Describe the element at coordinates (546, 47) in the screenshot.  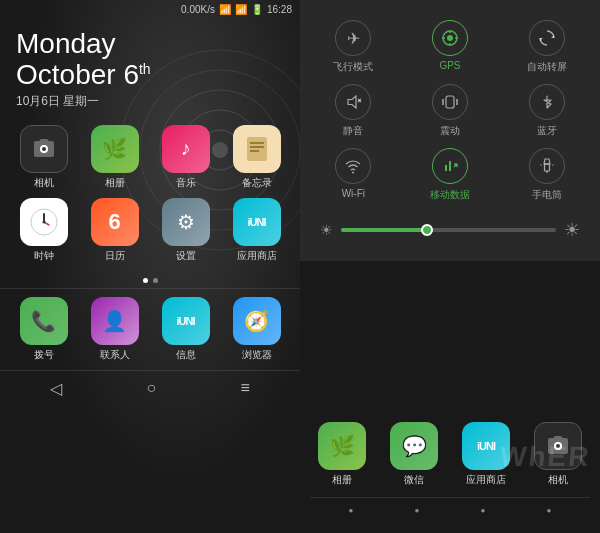
I see `toggle-autorotate: 自动转屏` at that location.